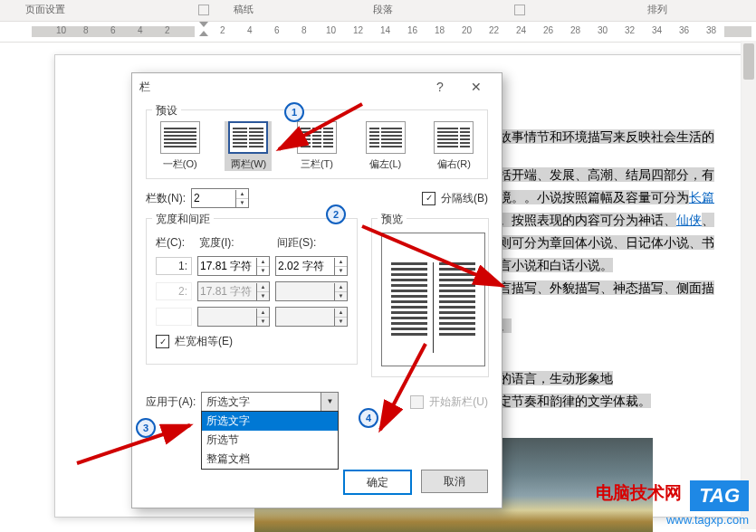 Image resolution: width=756 pixels, height=532 pixels. I want to click on preset-legend: 预设, so click(167, 110).